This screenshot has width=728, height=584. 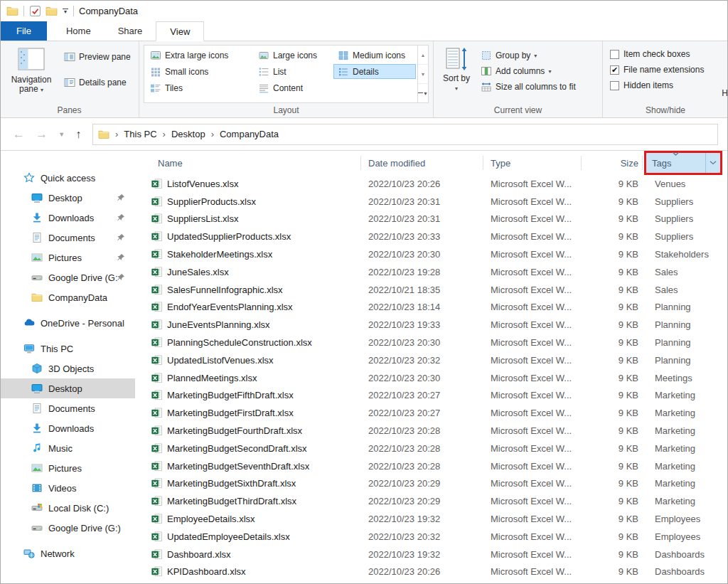 What do you see at coordinates (65, 11) in the screenshot?
I see `qat-customize-dropdown-icon: ▾` at bounding box center [65, 11].